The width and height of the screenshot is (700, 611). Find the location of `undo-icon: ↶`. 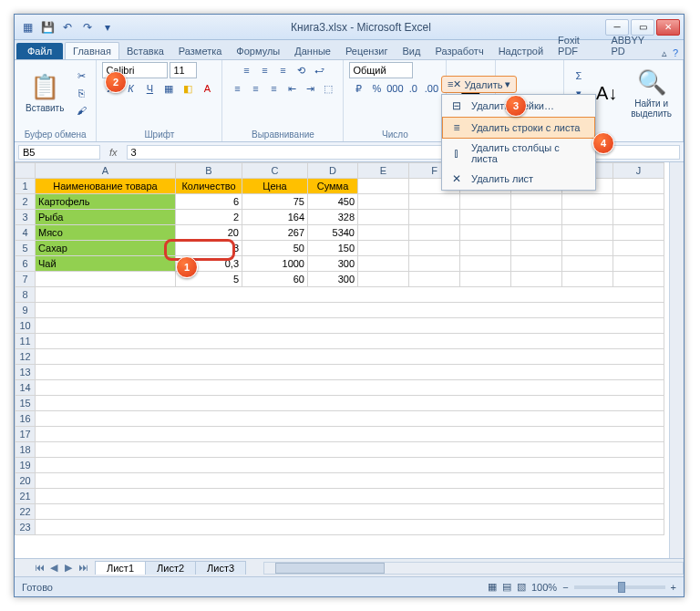

undo-icon: ↶ is located at coordinates (67, 27).